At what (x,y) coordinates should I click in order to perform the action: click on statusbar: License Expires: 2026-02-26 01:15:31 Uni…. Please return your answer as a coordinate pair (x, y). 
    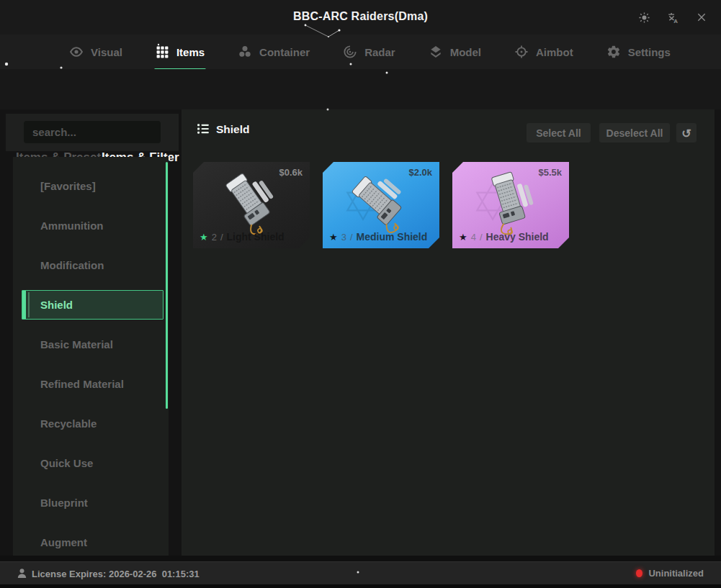
    Looking at the image, I should click on (360, 573).